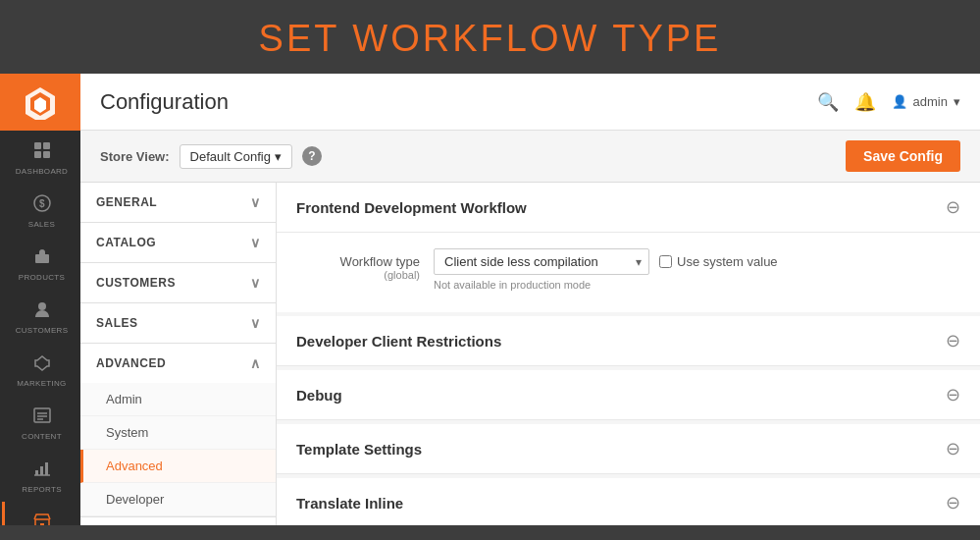  I want to click on store-view-value: Default Config, so click(231, 157).